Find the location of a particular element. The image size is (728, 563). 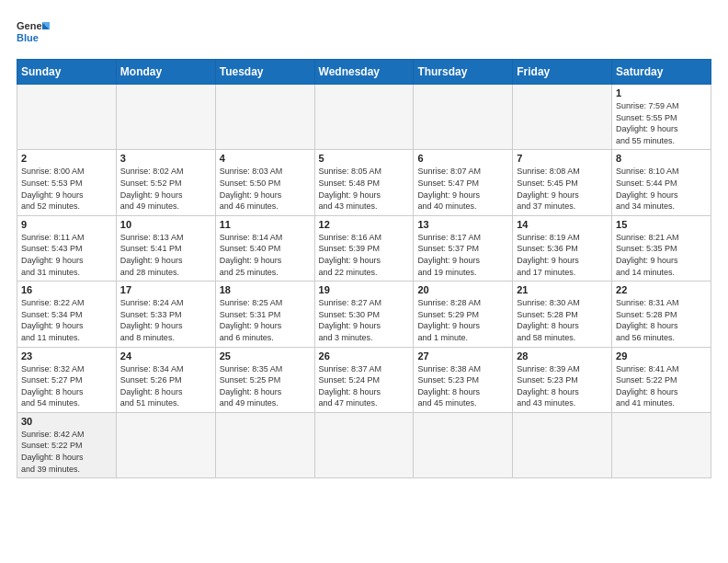

day-number: 4 is located at coordinates (265, 158).